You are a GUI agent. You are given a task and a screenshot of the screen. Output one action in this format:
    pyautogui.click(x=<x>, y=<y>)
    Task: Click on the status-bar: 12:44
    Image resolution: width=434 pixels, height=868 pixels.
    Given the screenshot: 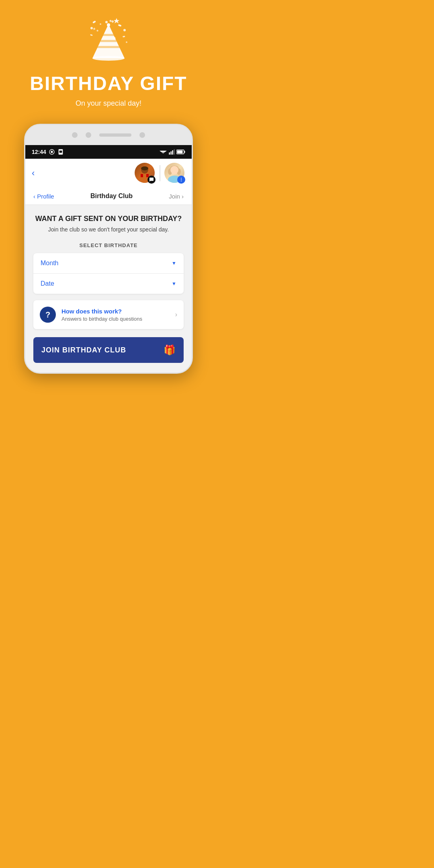 What is the action you would take?
    pyautogui.click(x=108, y=152)
    